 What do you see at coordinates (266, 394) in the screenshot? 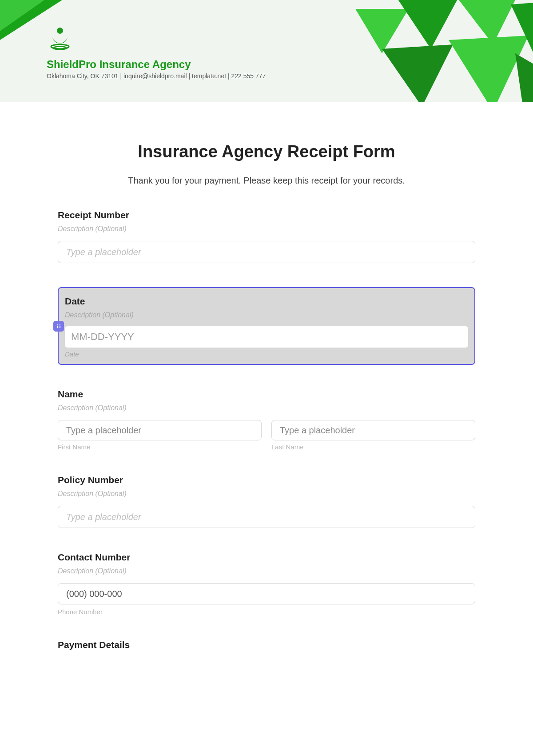
I see `name-label: Name` at bounding box center [266, 394].